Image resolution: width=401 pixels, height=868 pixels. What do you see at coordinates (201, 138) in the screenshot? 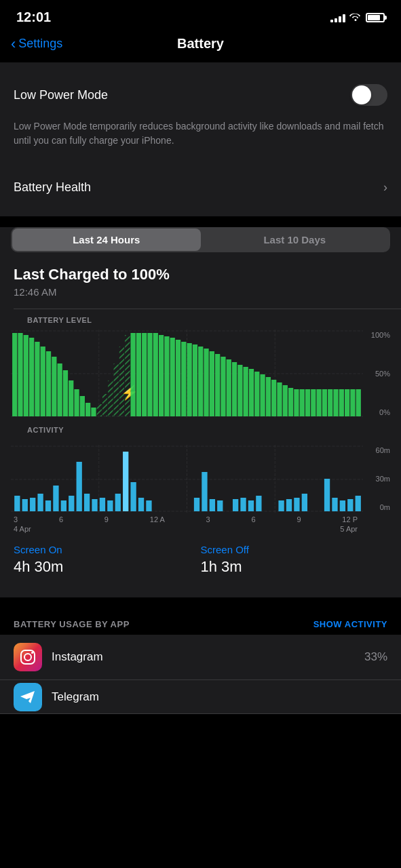
I see `low-power-description: Low Power Mode temporarily reduces backg…` at bounding box center [201, 138].